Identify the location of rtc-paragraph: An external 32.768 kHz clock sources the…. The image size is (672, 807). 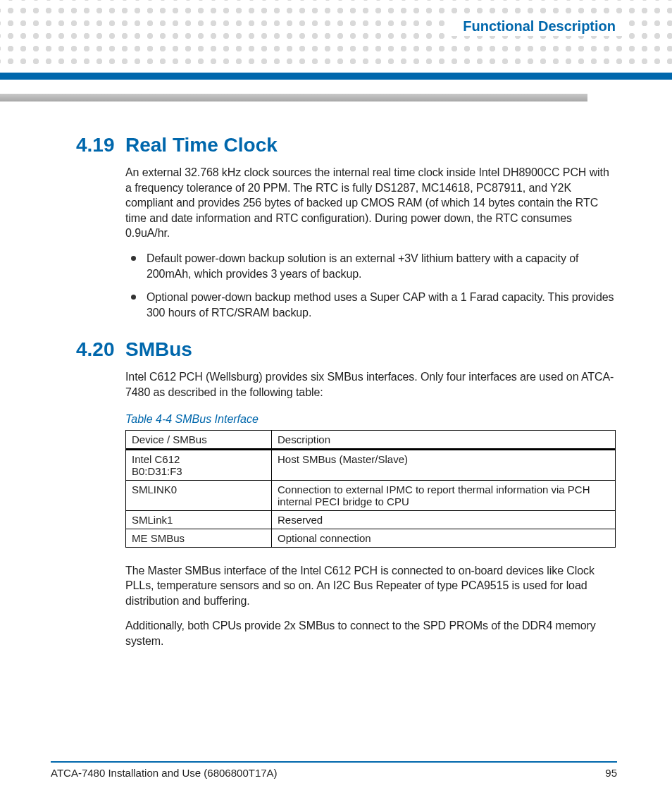
(371, 203).